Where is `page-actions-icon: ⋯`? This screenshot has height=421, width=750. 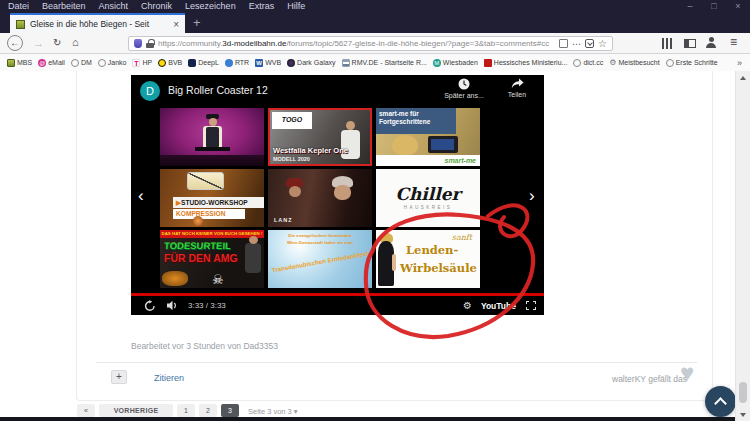 page-actions-icon: ⋯ is located at coordinates (576, 44).